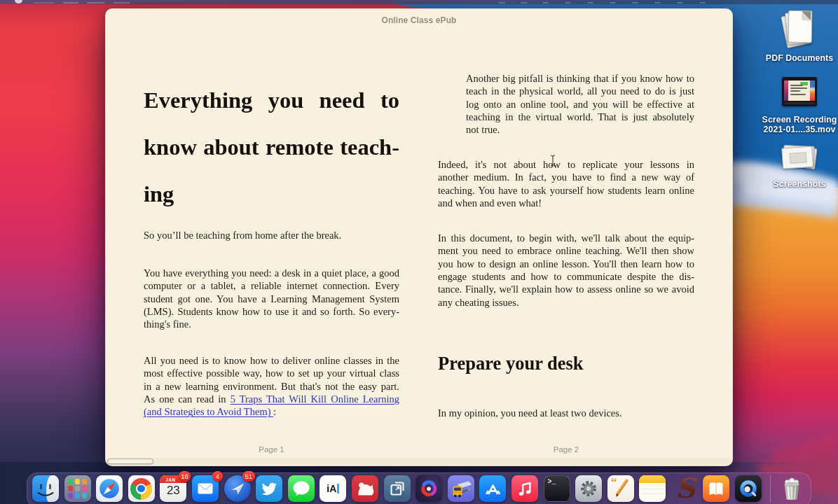 This screenshot has height=504, width=838. I want to click on calendar-day-label: 23, so click(173, 491).